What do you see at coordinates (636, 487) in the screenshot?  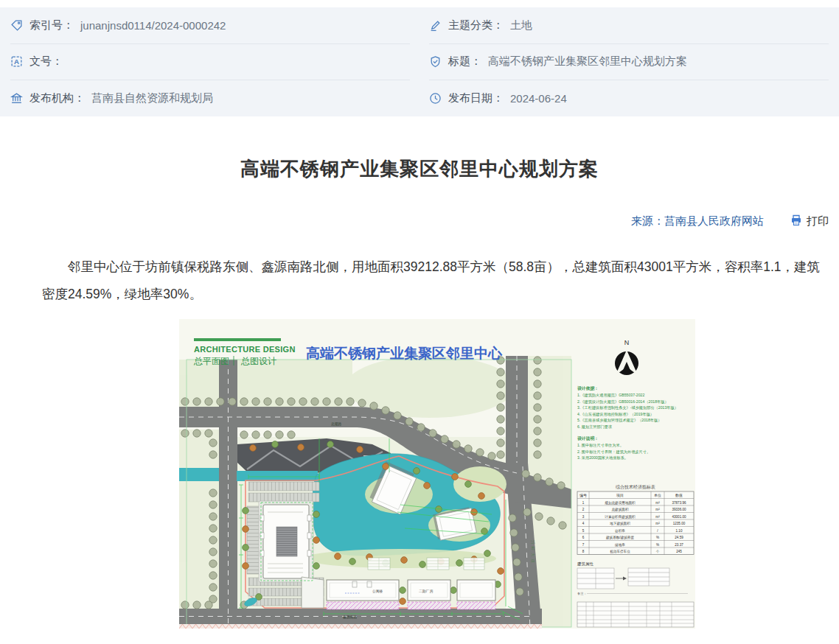 I see `svg-text: 综合技术经济指标表` at bounding box center [636, 487].